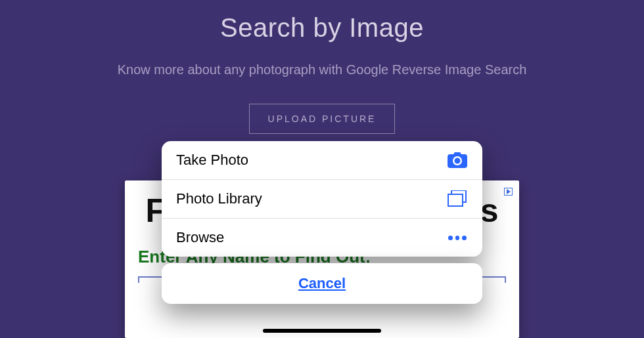  What do you see at coordinates (322, 160) in the screenshot?
I see `take-photo-option: Take Photo` at bounding box center [322, 160].